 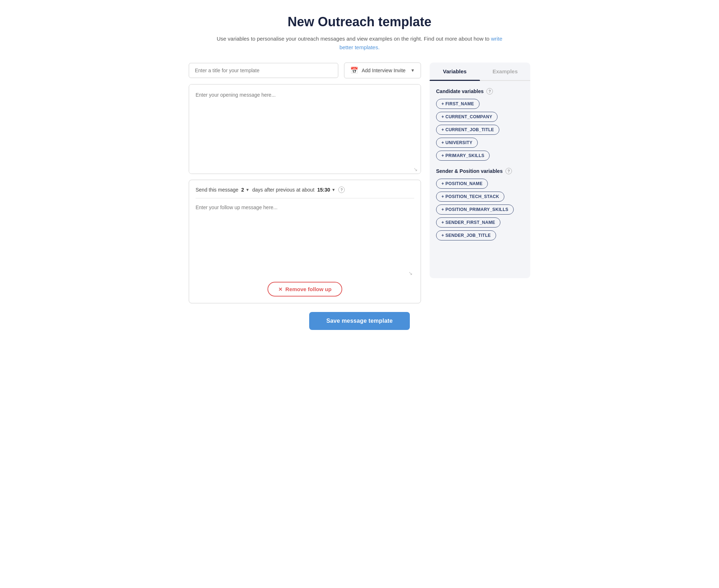 I want to click on remove-followup-button: ✕ Remove follow up, so click(x=305, y=289).